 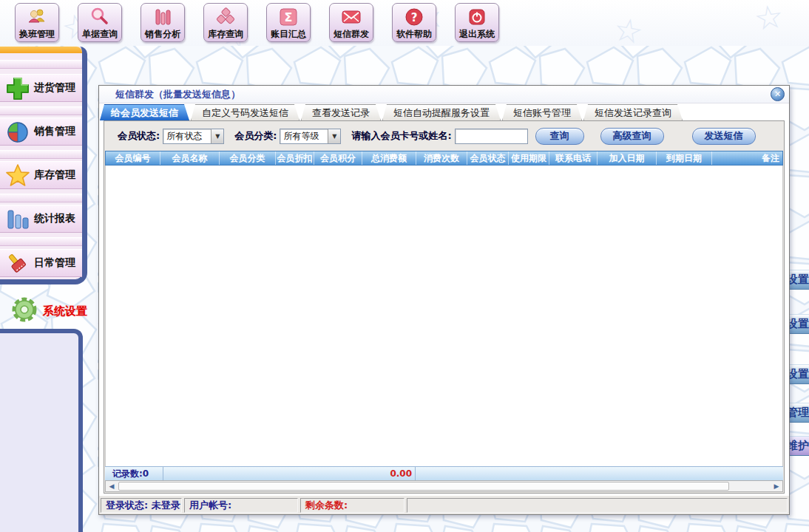 I want to click on pie-chart-icon, so click(x=18, y=134).